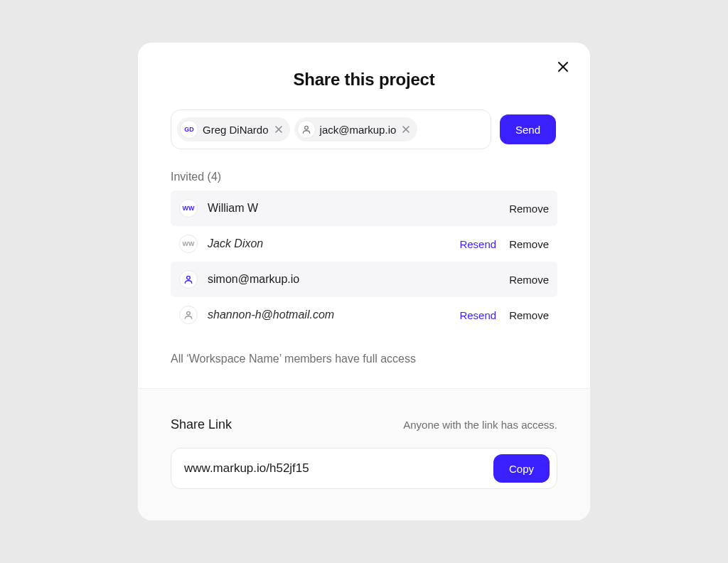 This screenshot has height=563, width=728. What do you see at coordinates (356, 129) in the screenshot?
I see `recipient-chip: jack@markup.io` at bounding box center [356, 129].